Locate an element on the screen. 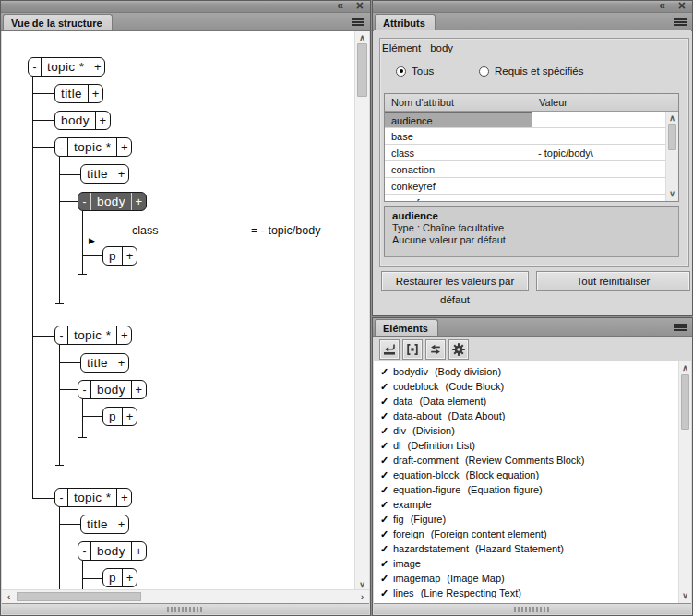 The image size is (693, 616). tree-node-title-1: title+ is located at coordinates (79, 94).